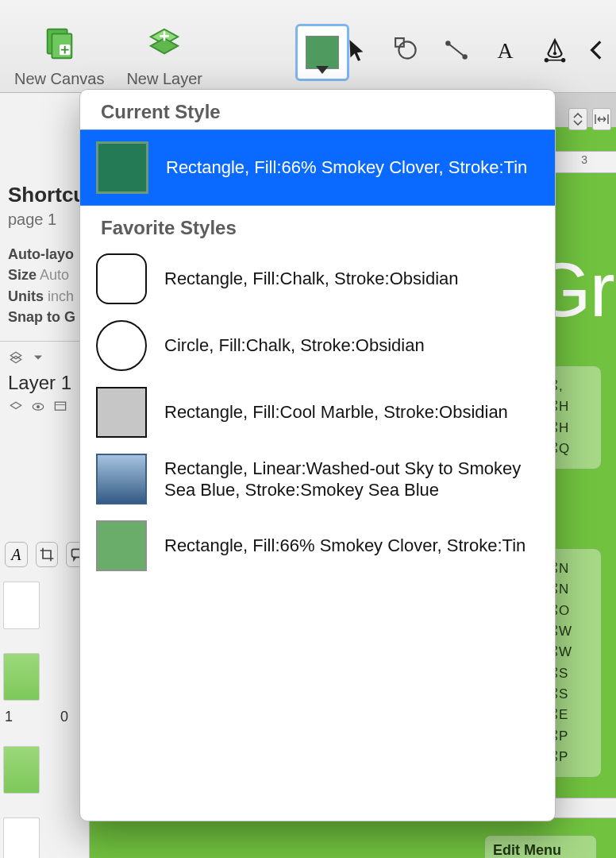 Image resolution: width=616 pixels, height=858 pixels. I want to click on sidebar: Shortcu page 1 Auto-layo Size Auto Units…, so click(44, 475).